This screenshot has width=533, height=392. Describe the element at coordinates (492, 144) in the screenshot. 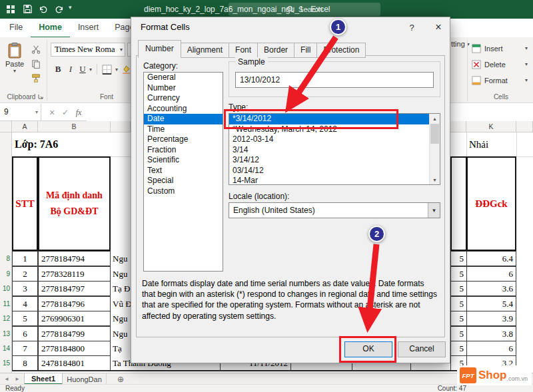

I see `cell-right-spill: Nhải` at that location.